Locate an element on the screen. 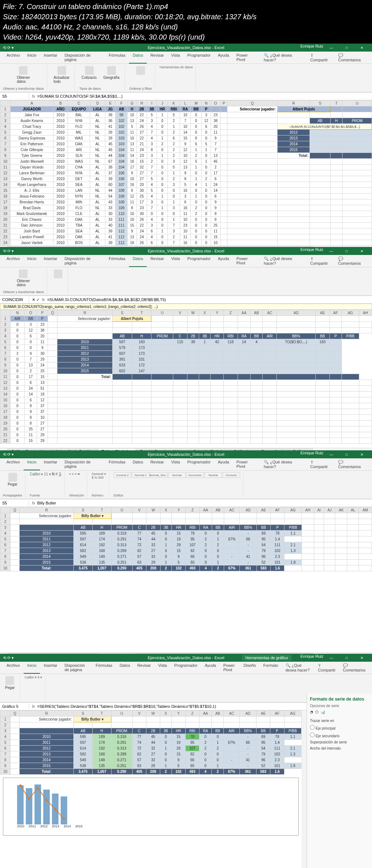 This screenshot has width=372, height=868. formula-input: =SUMAR.SI.CONJUNTO(DatosBI!A:$A,$A:$A,$G… is located at coordinates (107, 300).